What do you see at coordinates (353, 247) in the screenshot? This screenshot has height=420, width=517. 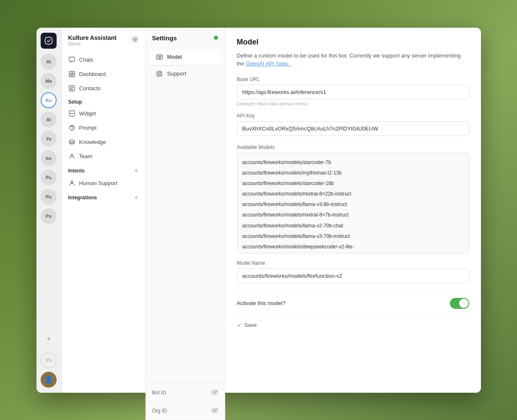 I see `model-item-8: accounts/fireworks/models/deepseekcoder-…` at bounding box center [353, 247].